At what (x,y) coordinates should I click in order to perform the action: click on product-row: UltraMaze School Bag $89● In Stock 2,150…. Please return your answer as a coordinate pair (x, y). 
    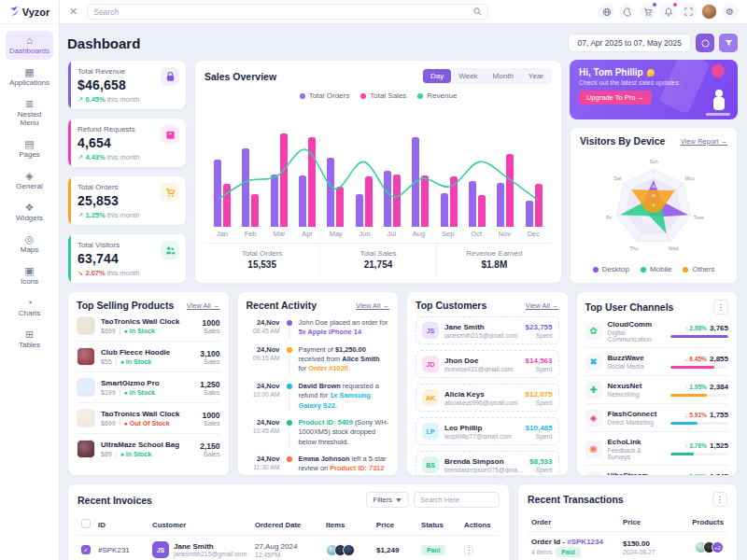
    Looking at the image, I should click on (148, 449).